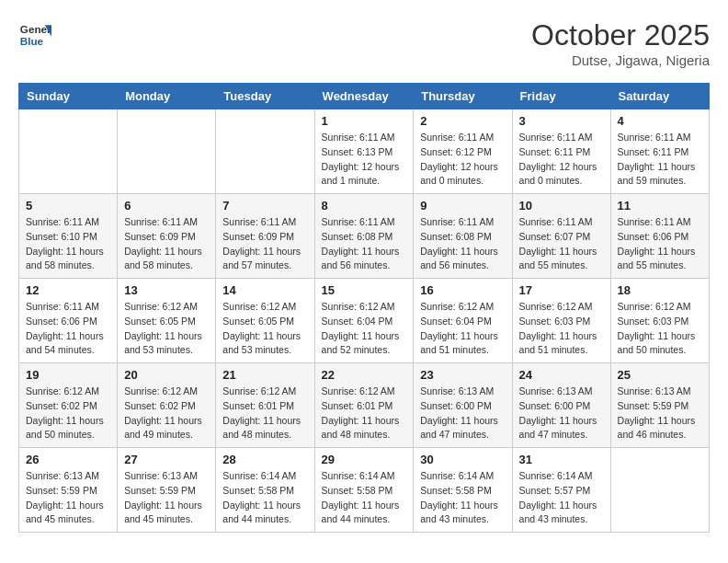 The width and height of the screenshot is (728, 563). I want to click on calendar-week-row: 5Sunrise: 6:11 AMSunset: 6:10 PMDaylight…, so click(364, 236).